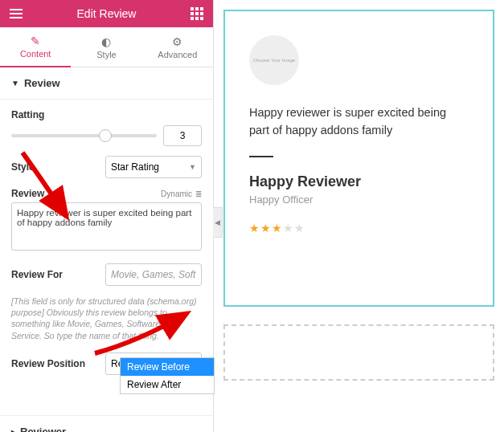 This screenshot has width=504, height=432. Describe the element at coordinates (199, 194) in the screenshot. I see `database-icon: ≣` at that location.